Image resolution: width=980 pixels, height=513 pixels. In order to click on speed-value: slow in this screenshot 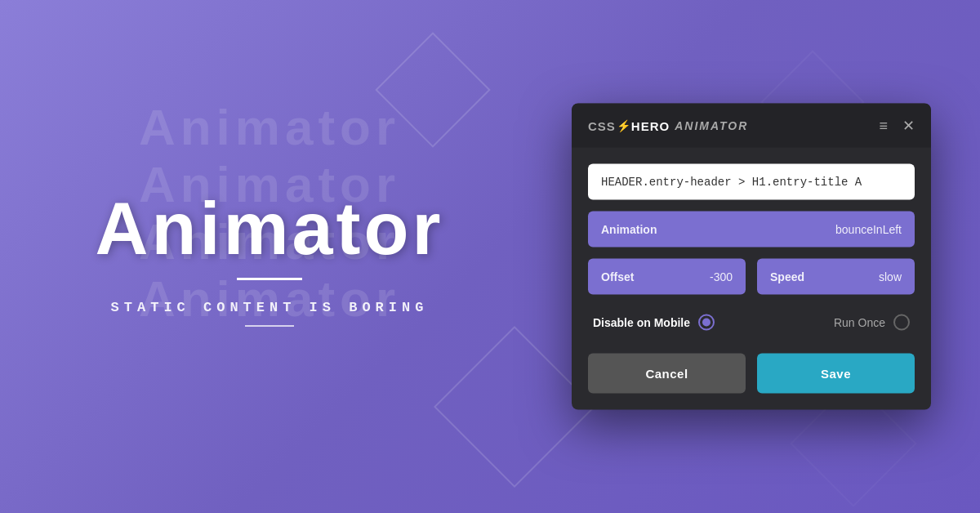, I will do `click(890, 277)`.